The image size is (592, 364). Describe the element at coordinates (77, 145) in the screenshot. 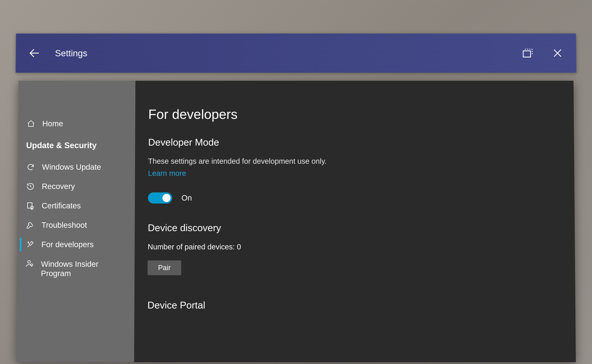

I see `sidebar-category: Update & Security` at that location.